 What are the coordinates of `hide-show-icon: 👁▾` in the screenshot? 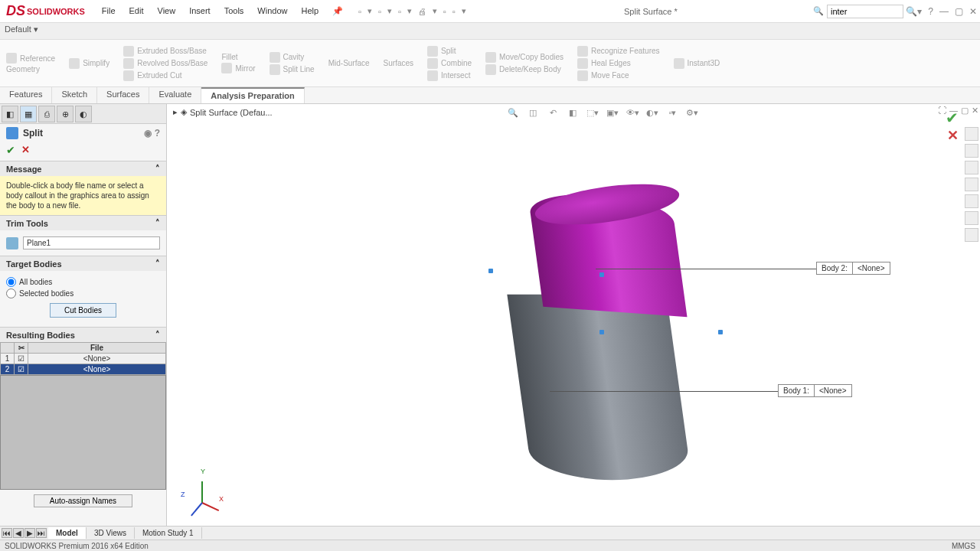 It's located at (632, 112).